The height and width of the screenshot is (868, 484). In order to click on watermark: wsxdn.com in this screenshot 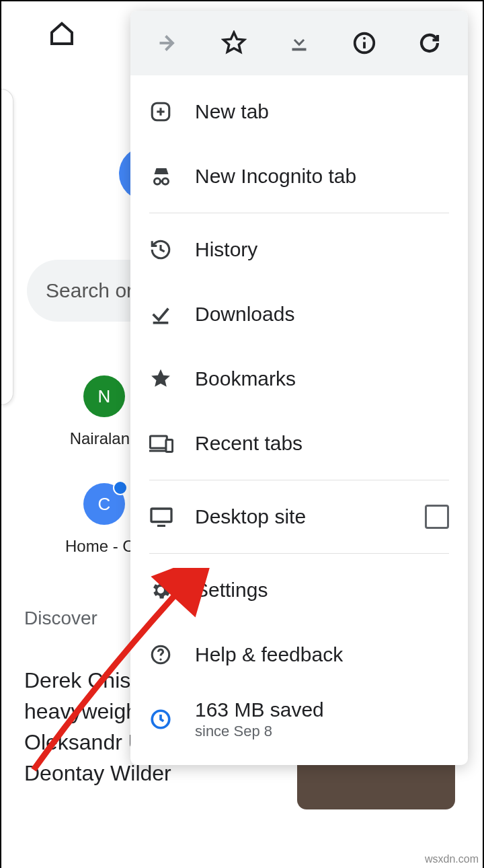, I will do `click(452, 859)`.